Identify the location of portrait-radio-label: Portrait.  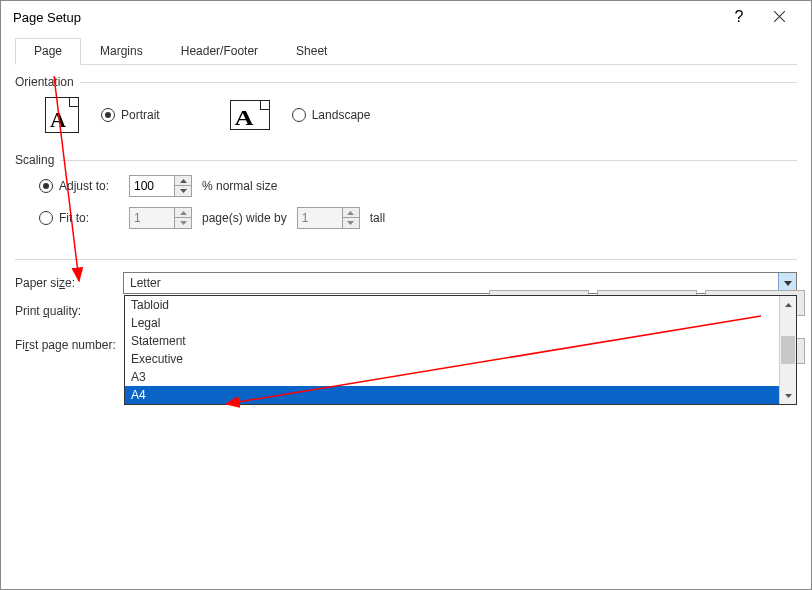
(140, 115).